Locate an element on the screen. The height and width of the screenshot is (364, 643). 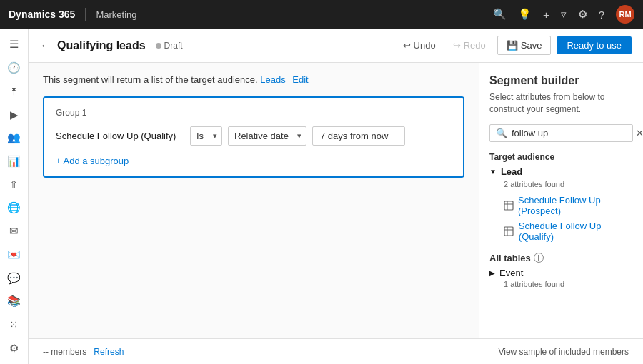
lead-section-header: ▼ Lead is located at coordinates (562, 171).